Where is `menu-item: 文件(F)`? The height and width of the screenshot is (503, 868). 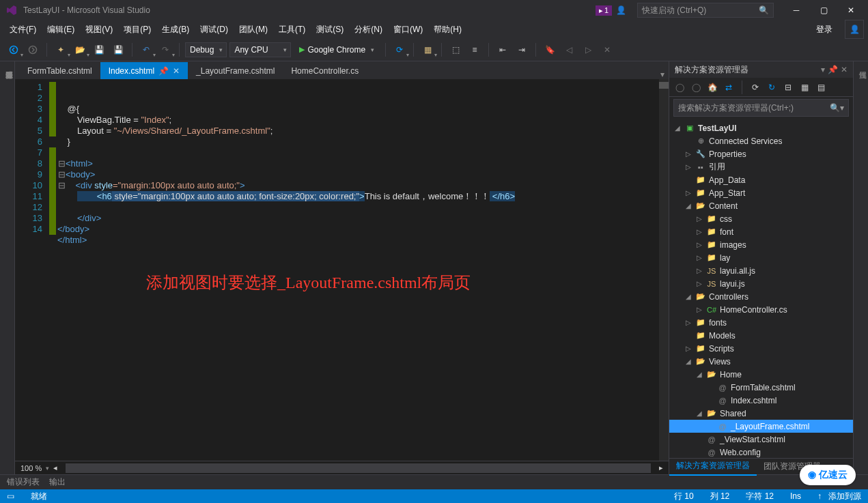
menu-item: 文件(F) is located at coordinates (23, 30).